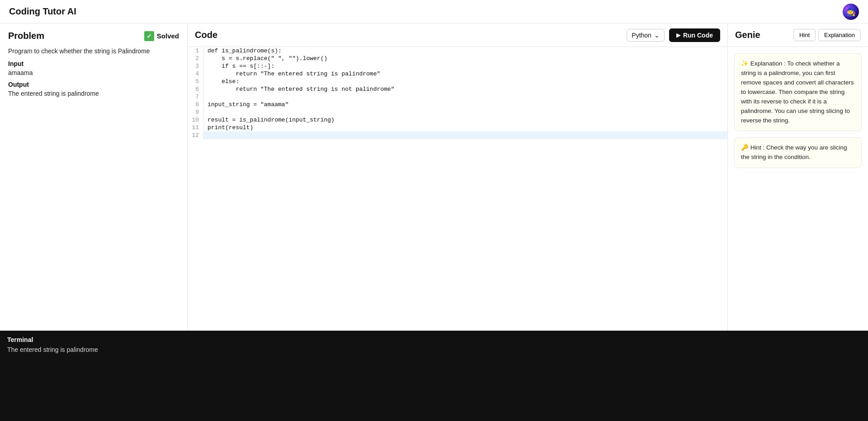 The width and height of the screenshot is (868, 421). What do you see at coordinates (466, 120) in the screenshot?
I see `line-content: result = is_palindrome(input_string)` at bounding box center [466, 120].